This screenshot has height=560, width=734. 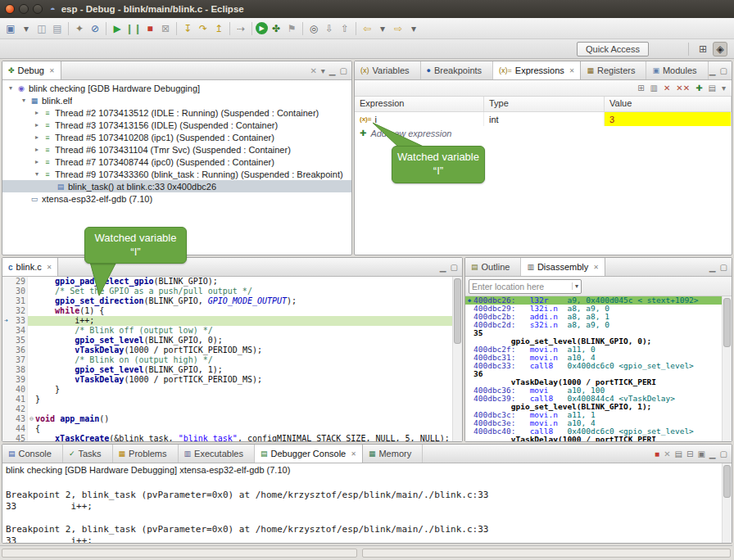 What do you see at coordinates (30, 267) in the screenshot?
I see `tab-blink-c: c blink.c ✕` at bounding box center [30, 267].